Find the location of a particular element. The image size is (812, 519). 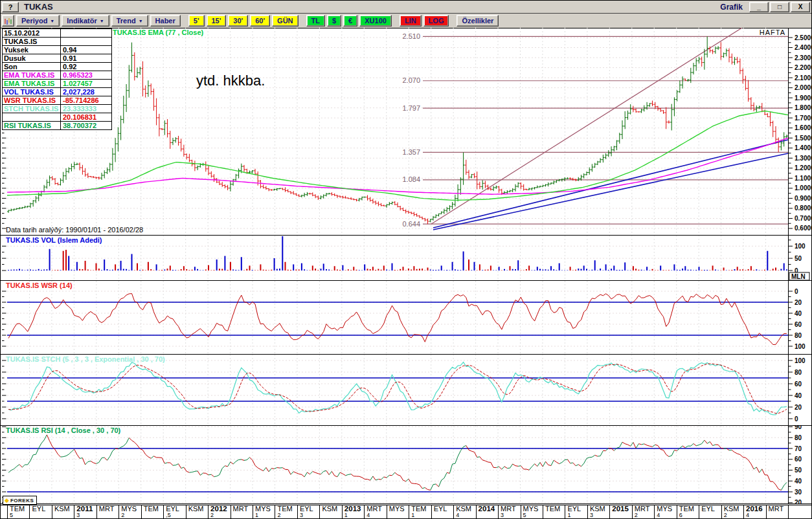

y-axis-label: 0.7000 is located at coordinates (803, 219).